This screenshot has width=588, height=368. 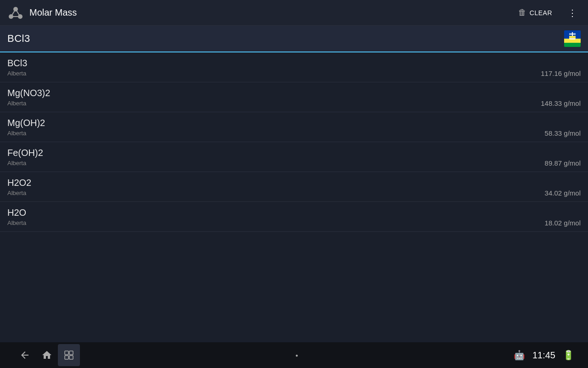 I want to click on compound-formula: BCl3, so click(x=294, y=63).